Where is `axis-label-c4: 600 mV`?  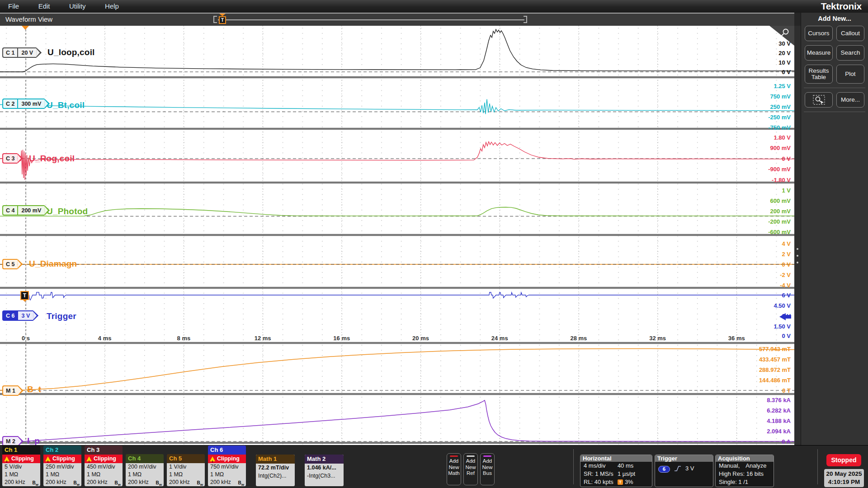
axis-label-c4: 600 mV is located at coordinates (780, 201).